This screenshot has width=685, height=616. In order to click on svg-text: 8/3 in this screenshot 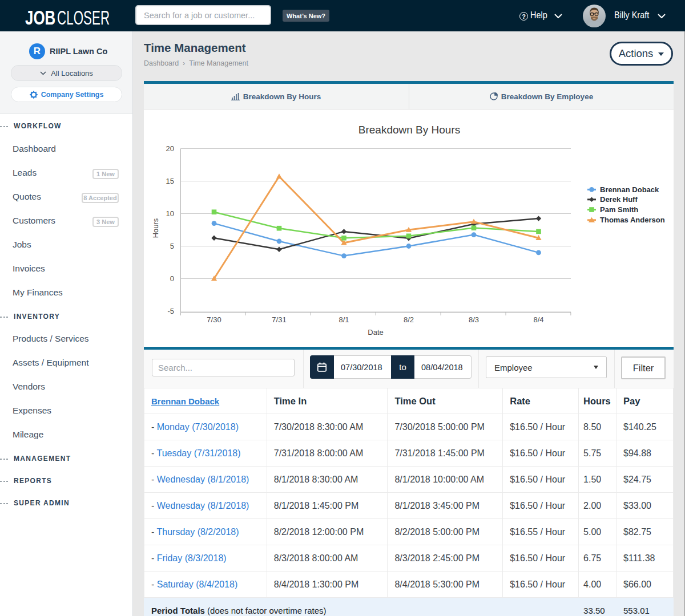, I will do `click(474, 319)`.